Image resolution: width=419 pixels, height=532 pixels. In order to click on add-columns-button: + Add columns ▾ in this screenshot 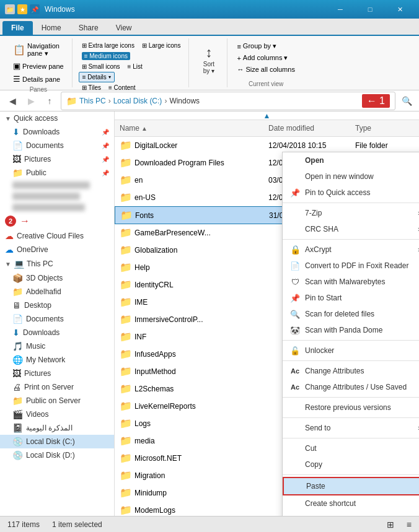, I will do `click(265, 58)`.